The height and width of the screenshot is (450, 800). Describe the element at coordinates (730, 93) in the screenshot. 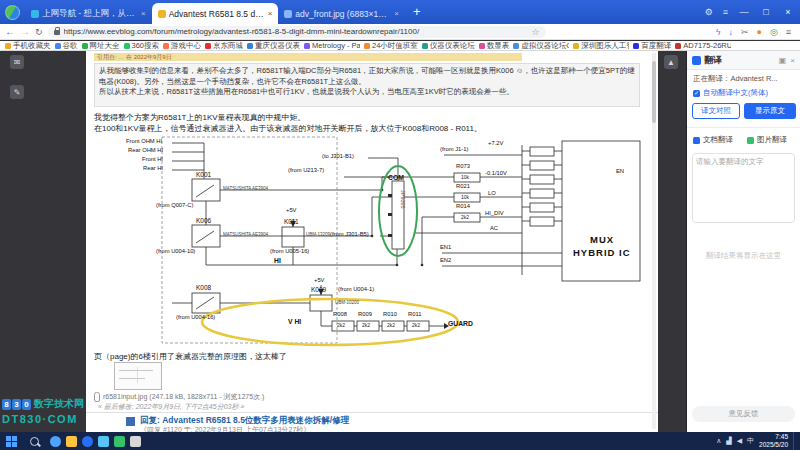

I see `auto-translate-row: ✓ 自动翻译中文(简体)` at that location.